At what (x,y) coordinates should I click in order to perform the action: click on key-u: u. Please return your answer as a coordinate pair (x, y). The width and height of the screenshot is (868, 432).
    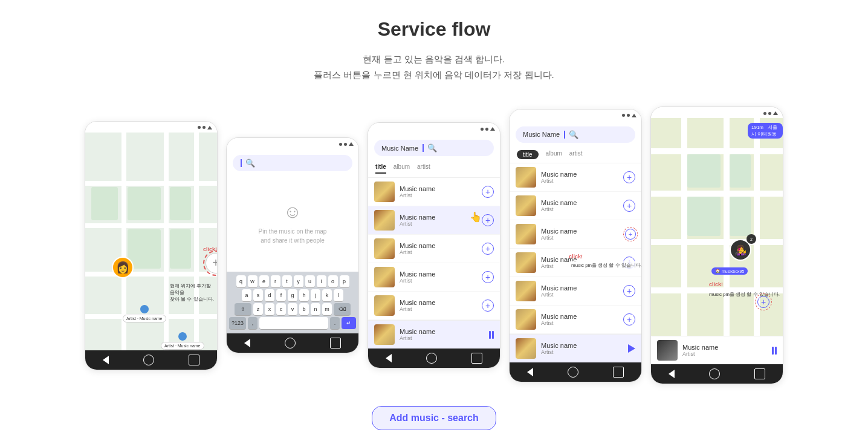
    Looking at the image, I should click on (310, 281).